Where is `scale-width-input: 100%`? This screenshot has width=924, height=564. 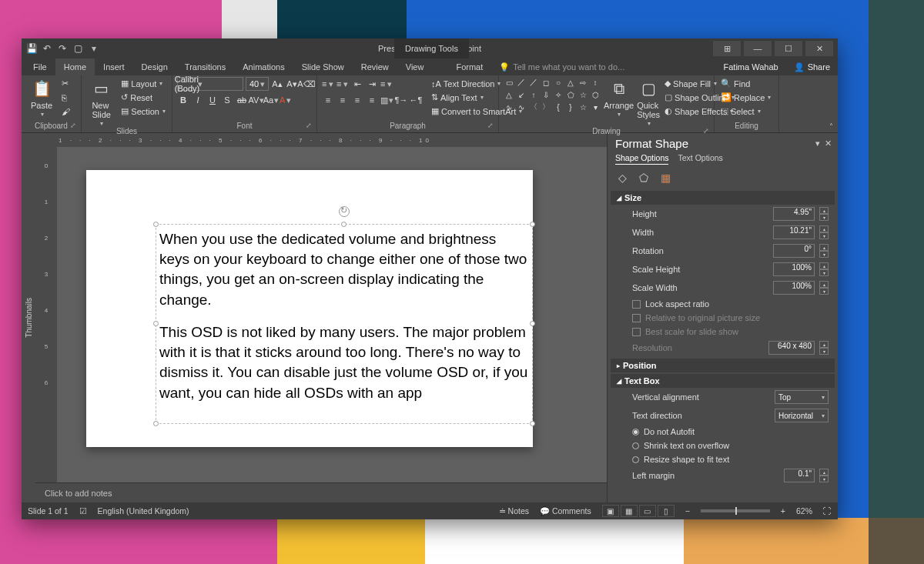 scale-width-input: 100% is located at coordinates (794, 288).